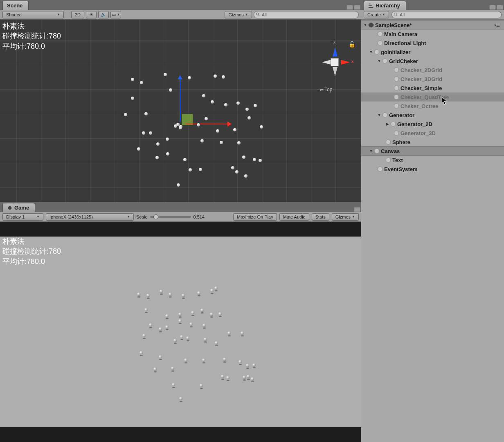  I want to click on audio-toggle-button: 🔊, so click(104, 15).